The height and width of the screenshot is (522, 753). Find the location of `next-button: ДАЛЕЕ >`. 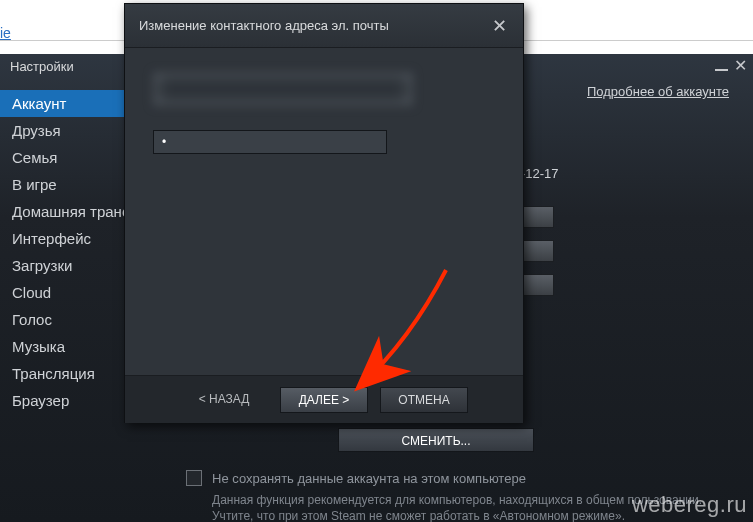

next-button: ДАЛЕЕ > is located at coordinates (324, 400).